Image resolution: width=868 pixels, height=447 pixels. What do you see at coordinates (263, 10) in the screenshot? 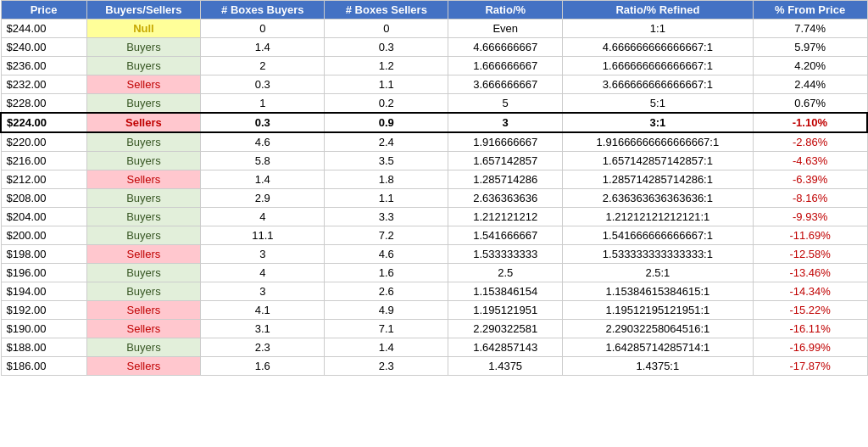
I see `col-header---boxes-buyers: # Boxes Buyers` at bounding box center [263, 10].